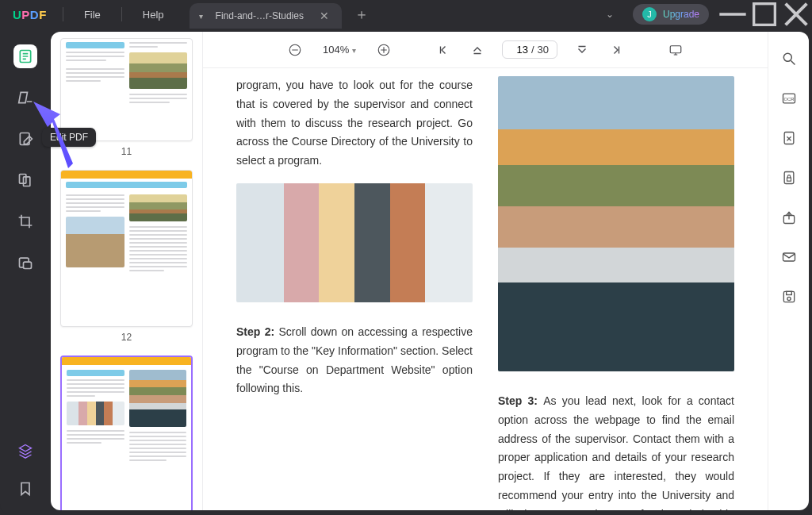  What do you see at coordinates (30, 14) in the screenshot?
I see `app-logo: UPDF` at bounding box center [30, 14].